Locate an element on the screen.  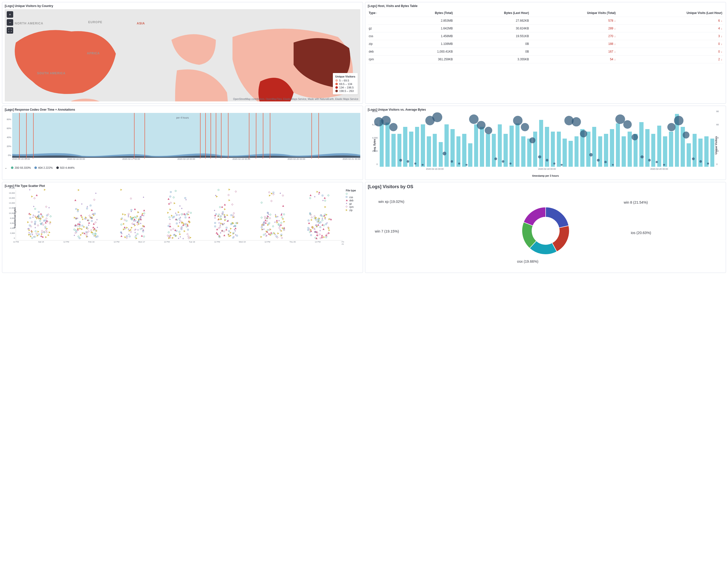
map-body: + − ⛶ NORTH AMERICA SOUTH AMERICA EUROPE… is located at coordinates (183, 55).